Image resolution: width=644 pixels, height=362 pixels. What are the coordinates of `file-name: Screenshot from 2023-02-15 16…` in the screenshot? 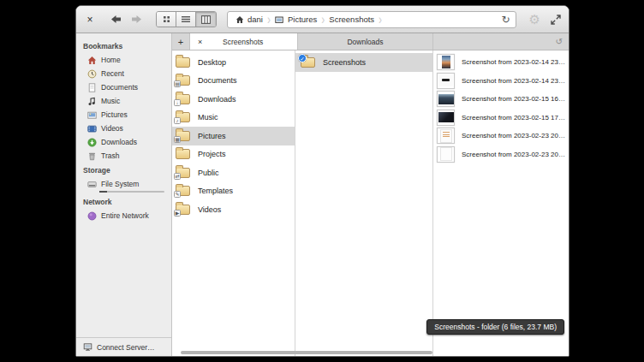 It's located at (514, 99).